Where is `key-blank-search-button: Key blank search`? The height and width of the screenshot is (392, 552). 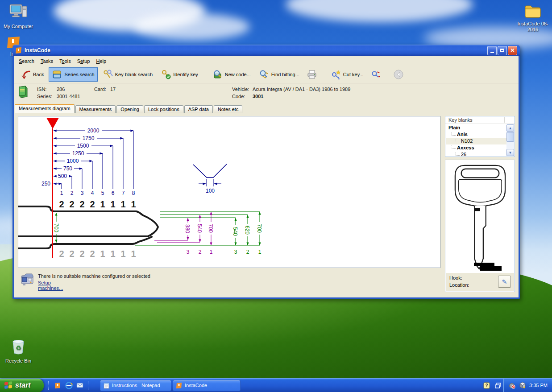
key-blank-search-button: Key blank search is located at coordinates (128, 74).